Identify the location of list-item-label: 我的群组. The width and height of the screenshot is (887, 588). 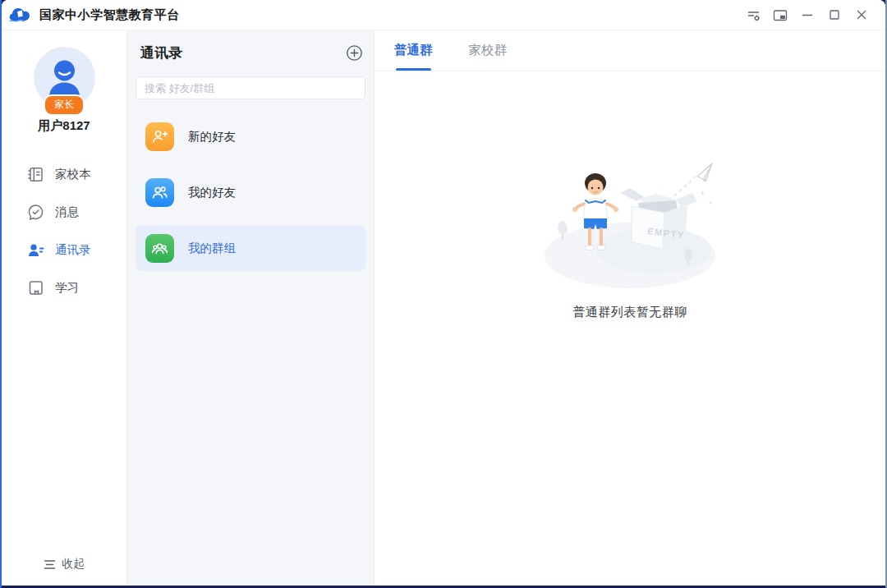
(212, 248).